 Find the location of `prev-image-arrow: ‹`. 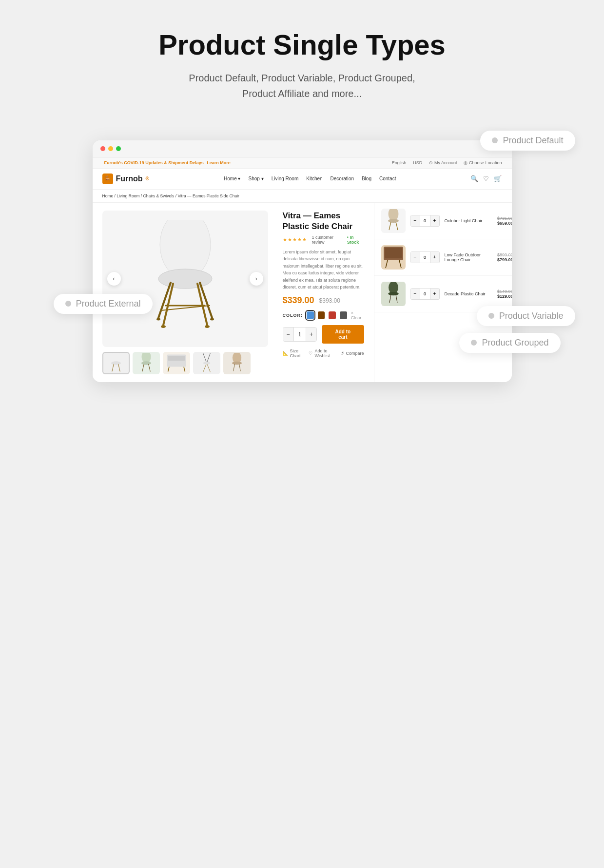

prev-image-arrow: ‹ is located at coordinates (114, 279).